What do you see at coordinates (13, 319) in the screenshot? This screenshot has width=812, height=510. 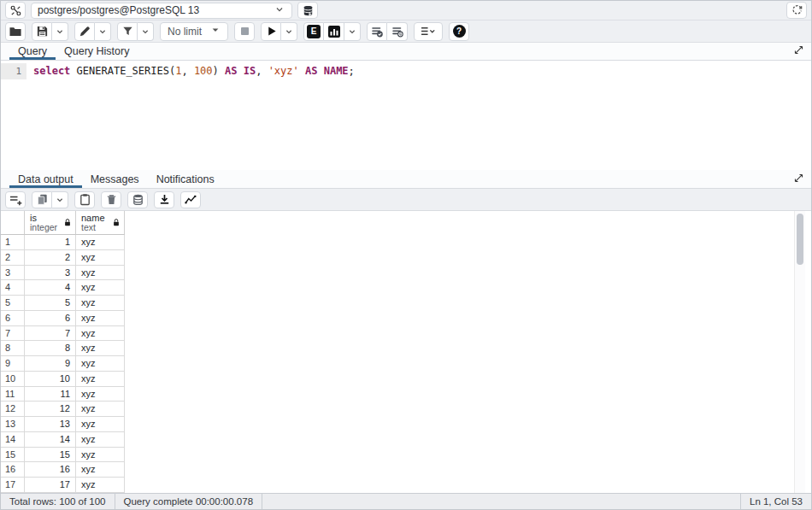 I see `row-number-cell: 6` at bounding box center [13, 319].